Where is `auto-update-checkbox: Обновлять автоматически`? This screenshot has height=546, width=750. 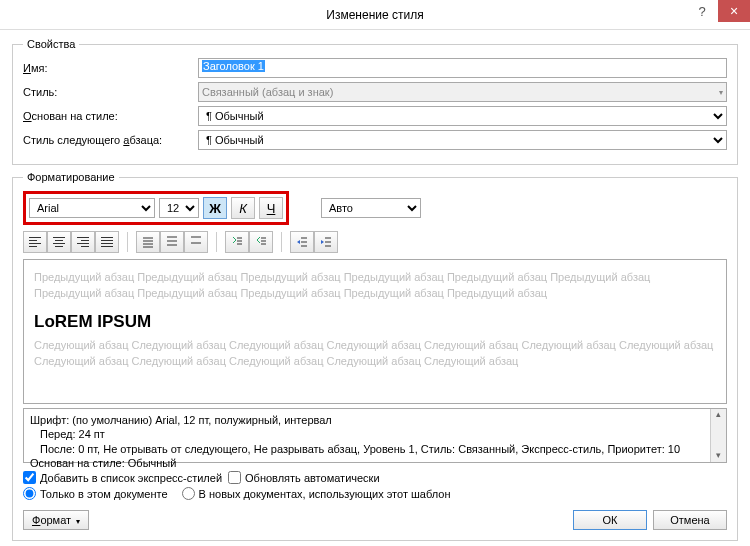 auto-update-checkbox: Обновлять автоматически is located at coordinates (304, 478).